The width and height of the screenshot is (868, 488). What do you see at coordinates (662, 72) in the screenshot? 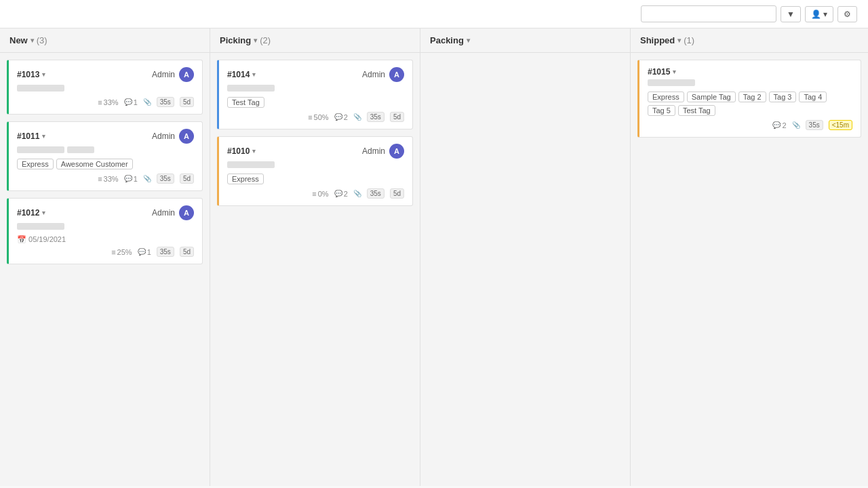
I see `card-id: #1015 ▾` at bounding box center [662, 72].